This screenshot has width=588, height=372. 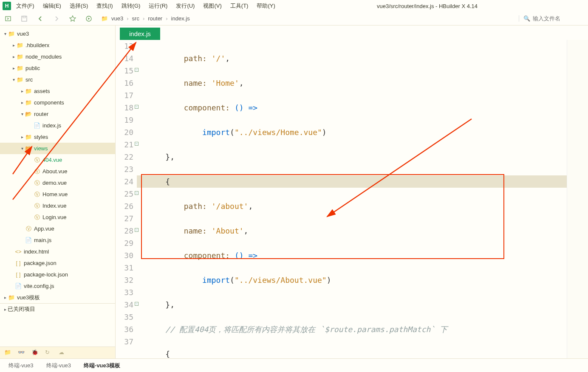 I want to click on tree-indexhtml: <>index.html, so click(x=58, y=251).